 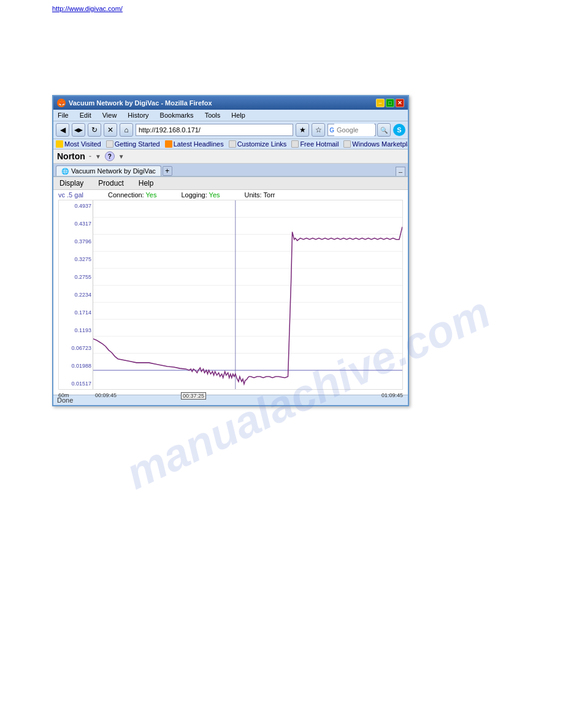 I want to click on norton-dropdown-arrow: ▼, so click(x=98, y=157).